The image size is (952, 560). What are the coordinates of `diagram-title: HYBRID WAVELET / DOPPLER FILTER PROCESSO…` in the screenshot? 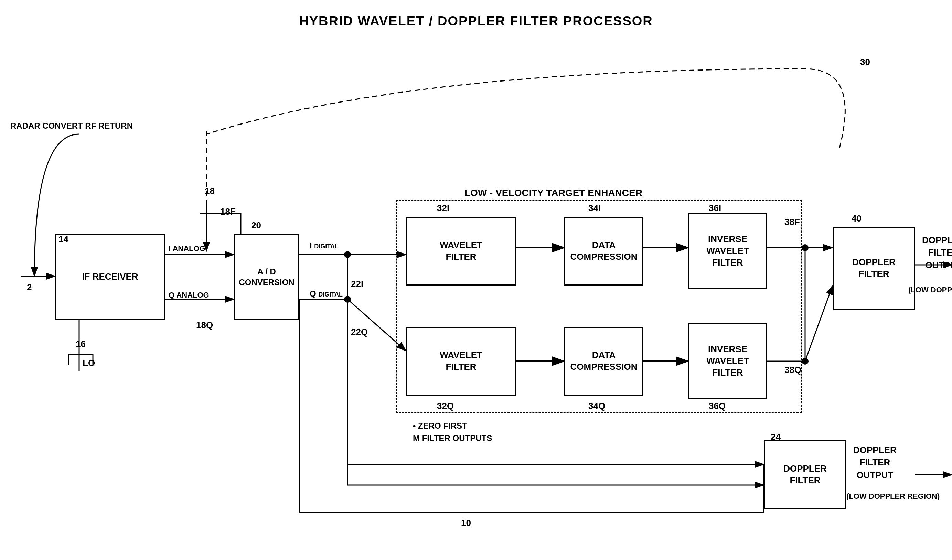 It's located at (476, 21).